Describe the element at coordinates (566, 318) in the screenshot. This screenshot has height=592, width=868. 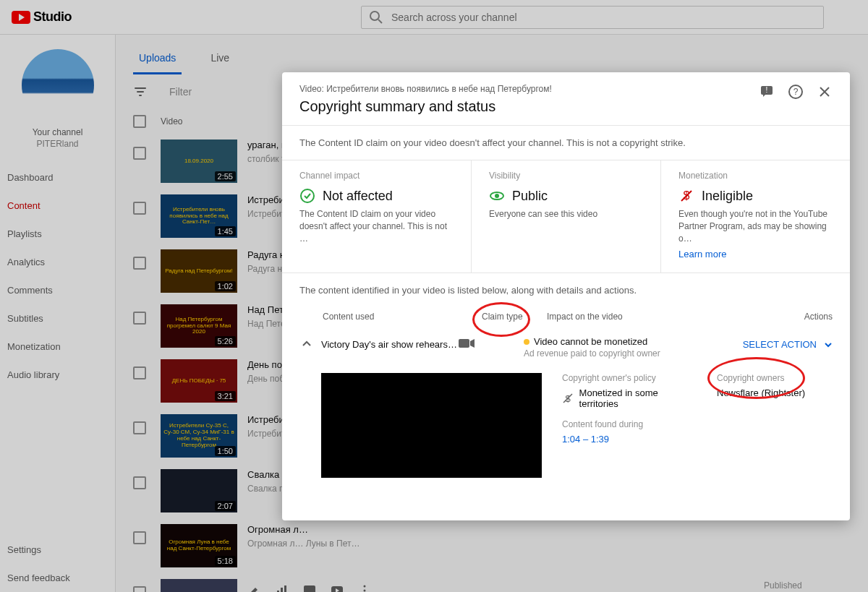
I see `claims-header: Content used Claim type Impact on the vi…` at that location.